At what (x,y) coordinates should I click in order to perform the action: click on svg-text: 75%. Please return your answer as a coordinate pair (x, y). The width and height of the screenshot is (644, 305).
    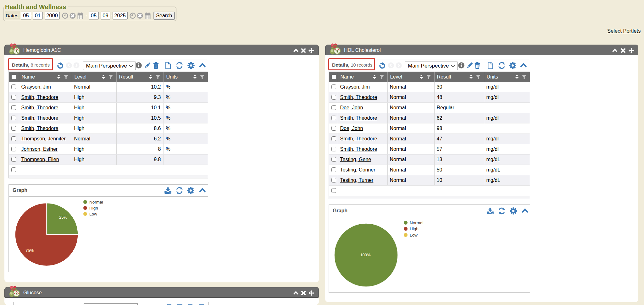
    Looking at the image, I should click on (30, 251).